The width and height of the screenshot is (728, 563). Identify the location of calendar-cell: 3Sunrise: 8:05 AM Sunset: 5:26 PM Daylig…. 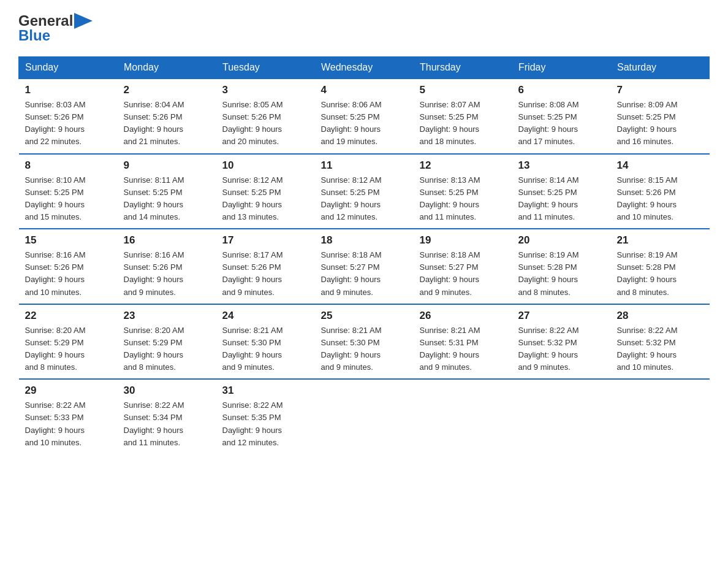
(266, 117).